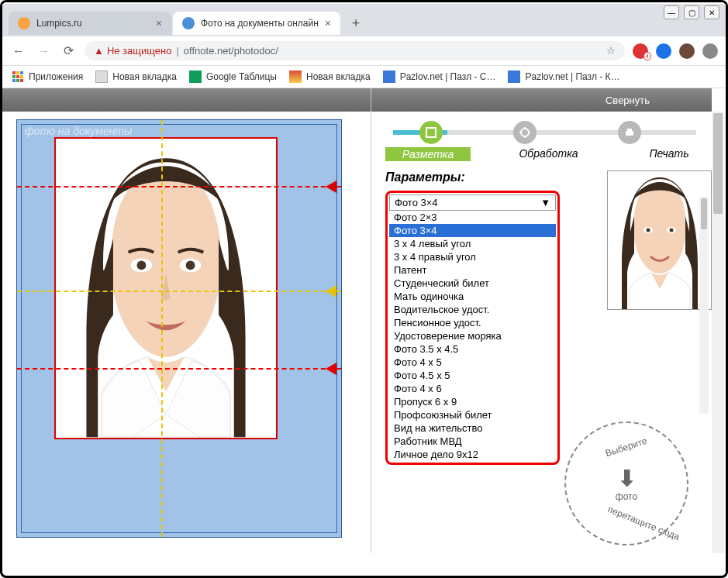 This screenshot has width=728, height=578. What do you see at coordinates (195, 77) in the screenshot?
I see `sheets-icon` at bounding box center [195, 77].